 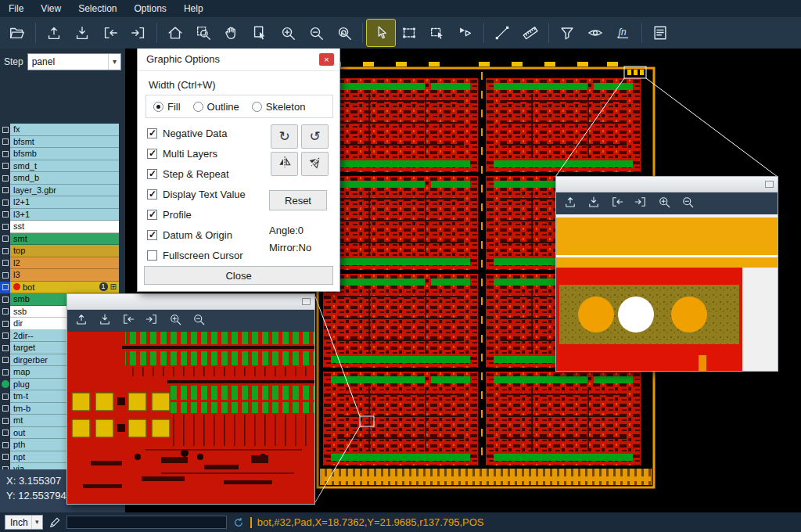 What do you see at coordinates (437, 33) in the screenshot?
I see `transform-select-button` at bounding box center [437, 33].